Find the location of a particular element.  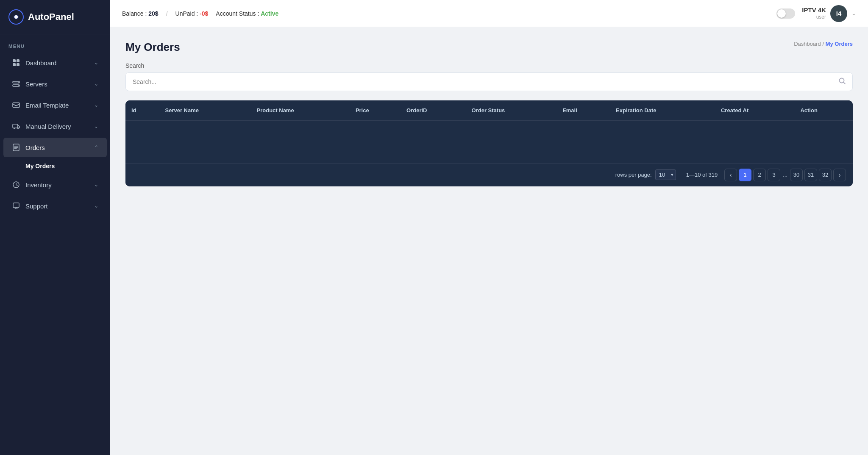

sidebar-label-manual-delivery: Manual Delivery is located at coordinates (48, 126).